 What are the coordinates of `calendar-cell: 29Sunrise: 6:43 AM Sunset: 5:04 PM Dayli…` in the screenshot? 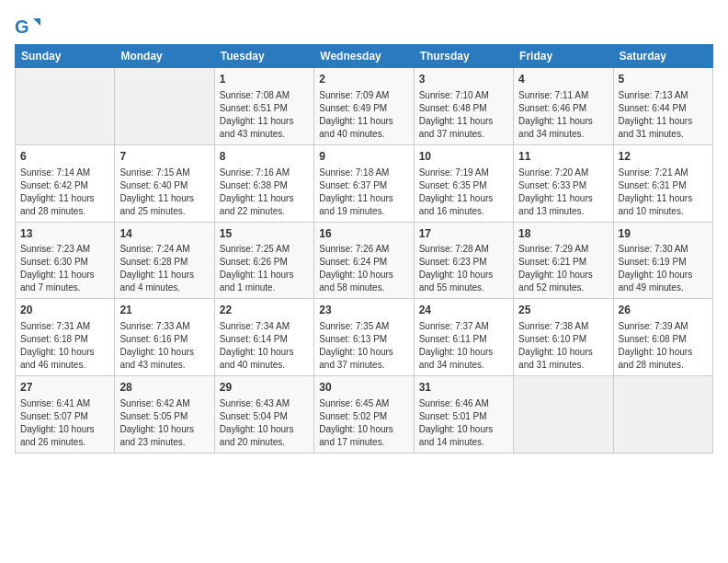 It's located at (264, 415).